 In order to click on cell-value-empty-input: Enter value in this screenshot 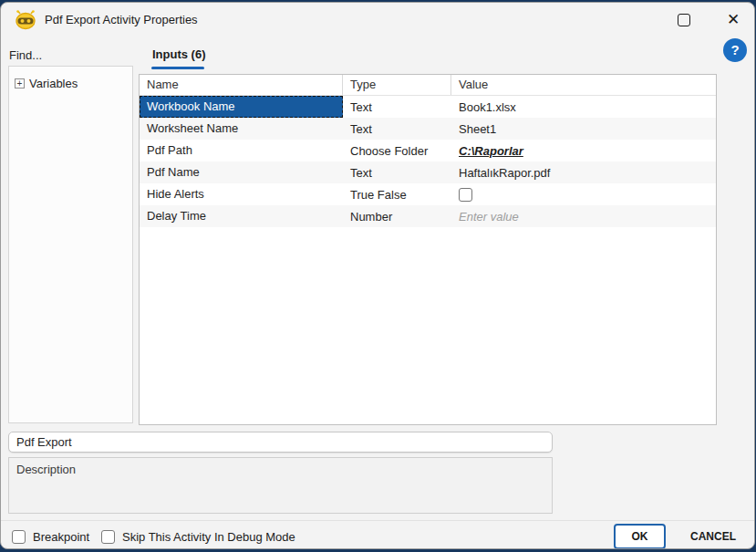, I will do `click(489, 217)`.